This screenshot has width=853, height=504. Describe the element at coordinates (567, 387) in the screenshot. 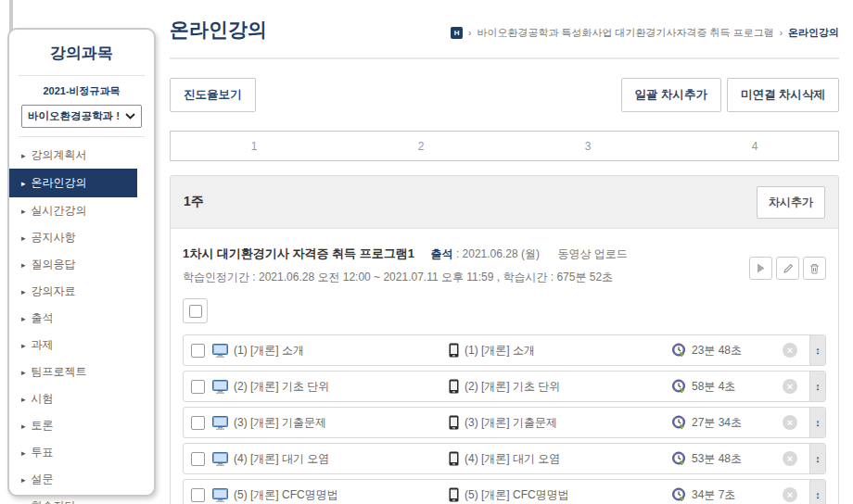

I see `mobile-lecture-link: (2) [개론] 기초 단위` at that location.